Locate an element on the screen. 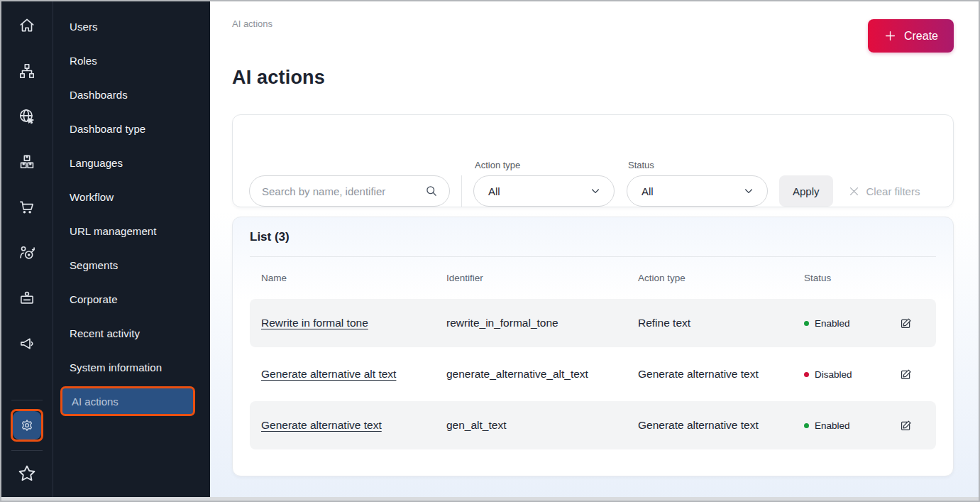 The image size is (980, 502). column-header-name: Name is located at coordinates (348, 278).